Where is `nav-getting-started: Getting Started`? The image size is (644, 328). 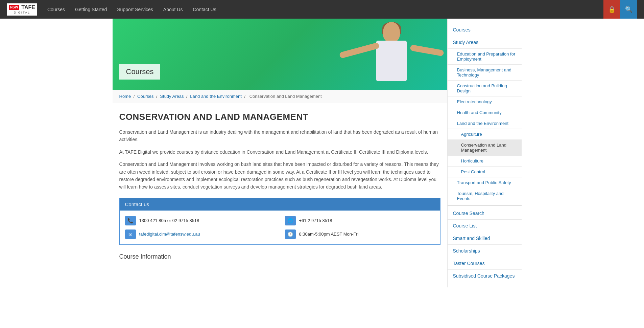 nav-getting-started: Getting Started is located at coordinates (91, 9).